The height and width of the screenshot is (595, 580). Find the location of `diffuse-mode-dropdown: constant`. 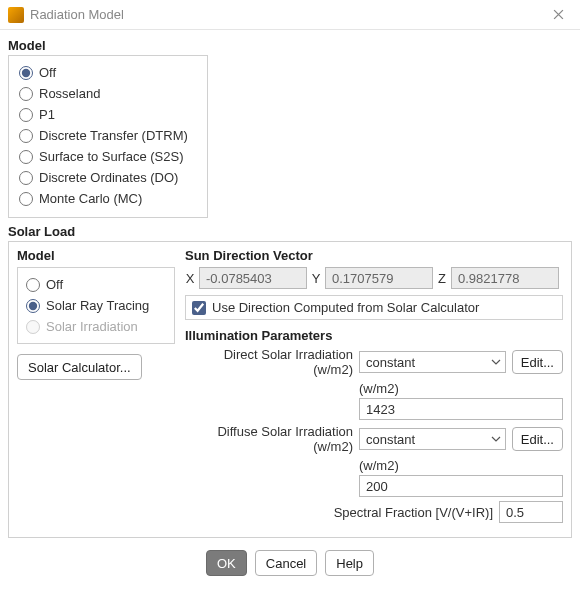

diffuse-mode-dropdown: constant is located at coordinates (432, 439).